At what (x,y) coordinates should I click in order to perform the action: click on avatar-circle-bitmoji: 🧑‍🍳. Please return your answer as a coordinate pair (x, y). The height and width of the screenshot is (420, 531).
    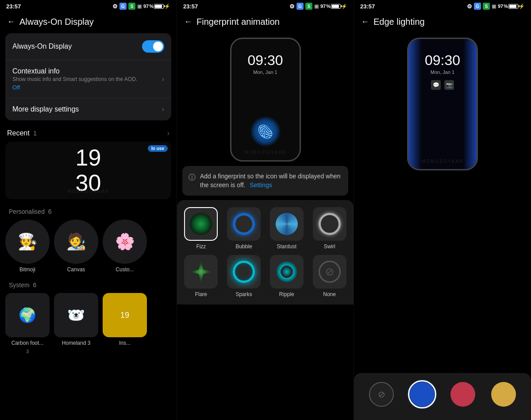
    Looking at the image, I should click on (27, 242).